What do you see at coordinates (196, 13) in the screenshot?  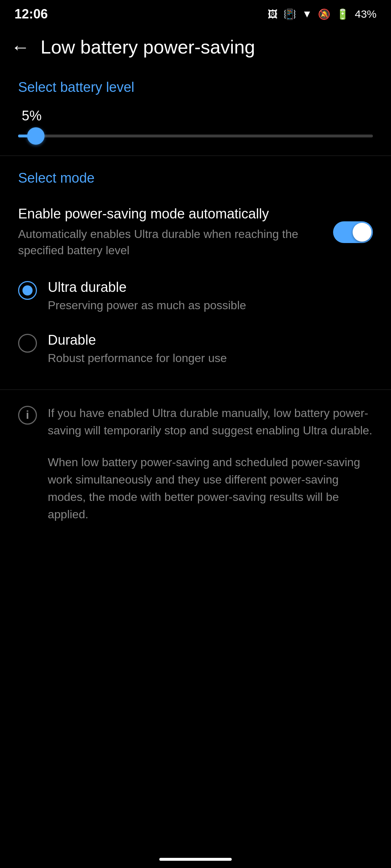 I see `status-bar: 12:06 🖼 📳 ▼ 🔕 🔋 43%` at bounding box center [196, 13].